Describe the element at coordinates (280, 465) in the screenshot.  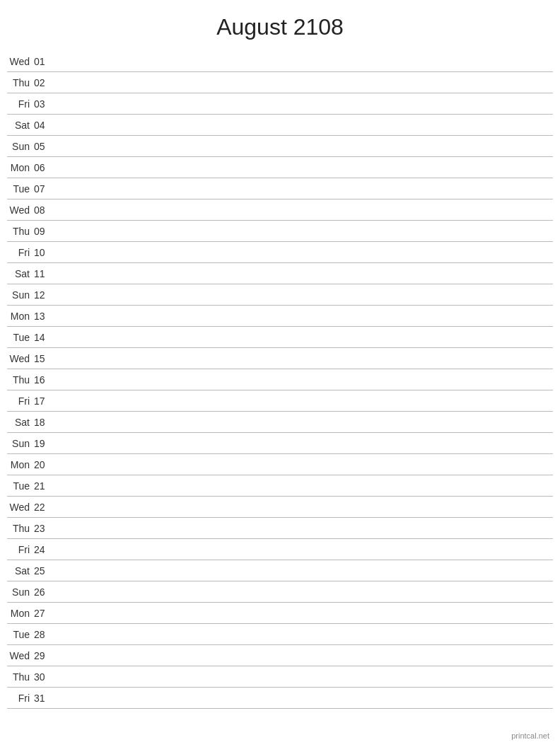
I see `table-row: Mon20` at that location.